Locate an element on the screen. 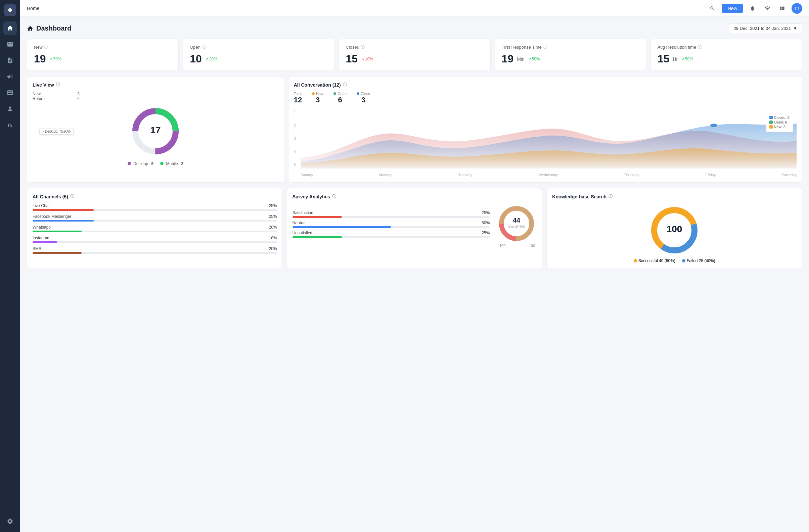  breadcrumb: Home is located at coordinates (365, 8).